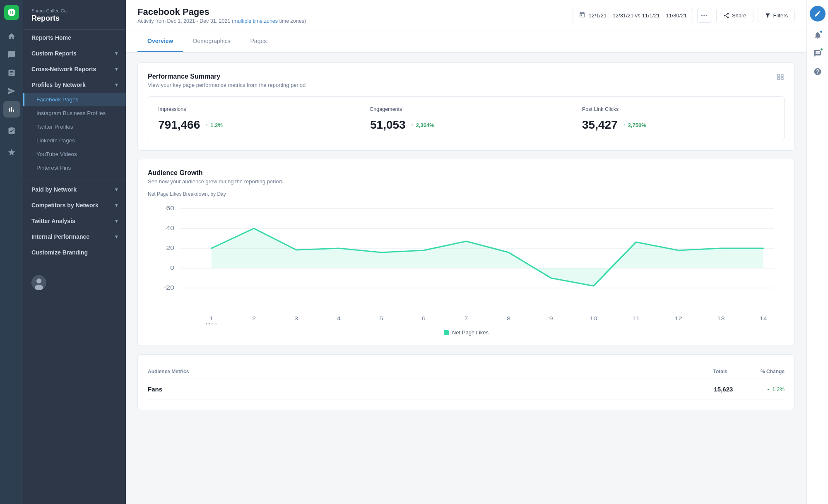  What do you see at coordinates (381, 319) in the screenshot?
I see `svg-text: 5` at bounding box center [381, 319].